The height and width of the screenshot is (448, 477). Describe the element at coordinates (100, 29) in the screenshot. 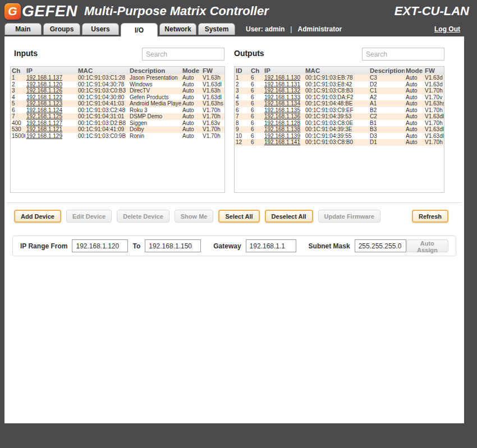

I see `tab-users: Users` at that location.